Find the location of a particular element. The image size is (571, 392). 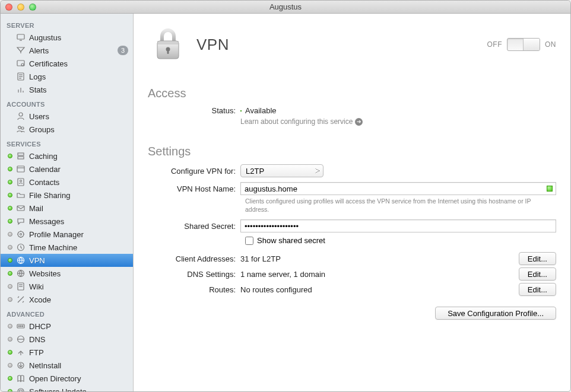

sidebar-item-label: Calendar is located at coordinates (78, 170).